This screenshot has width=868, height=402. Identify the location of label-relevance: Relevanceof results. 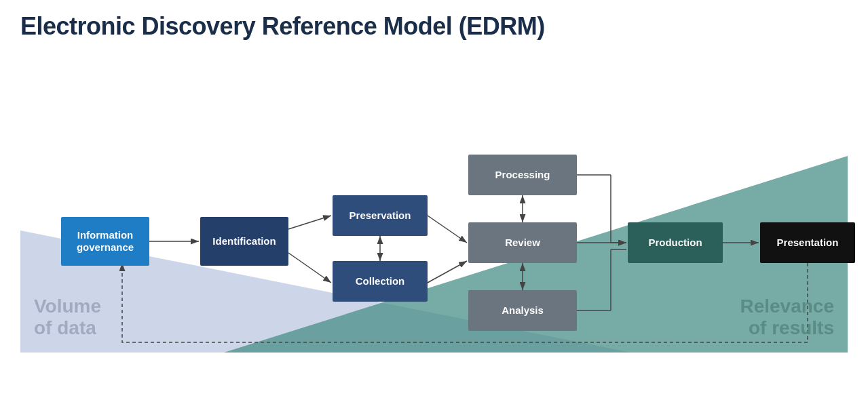
(787, 317).